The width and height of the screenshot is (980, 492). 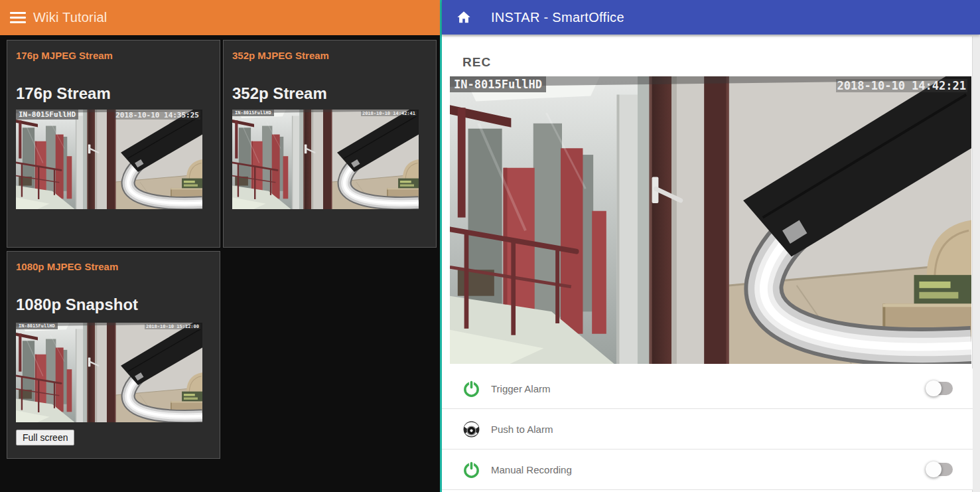 I want to click on card-title: 1080p Snapshot, so click(x=77, y=305).